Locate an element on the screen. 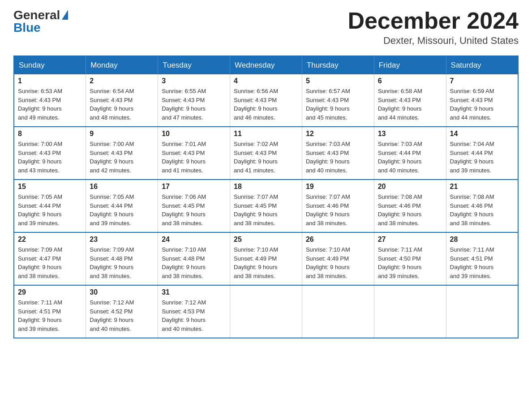 The height and width of the screenshot is (411, 532). calendar-cell: 19Sunrise: 7:07 AMSunset: 4:46 PMDayligh… is located at coordinates (338, 206).